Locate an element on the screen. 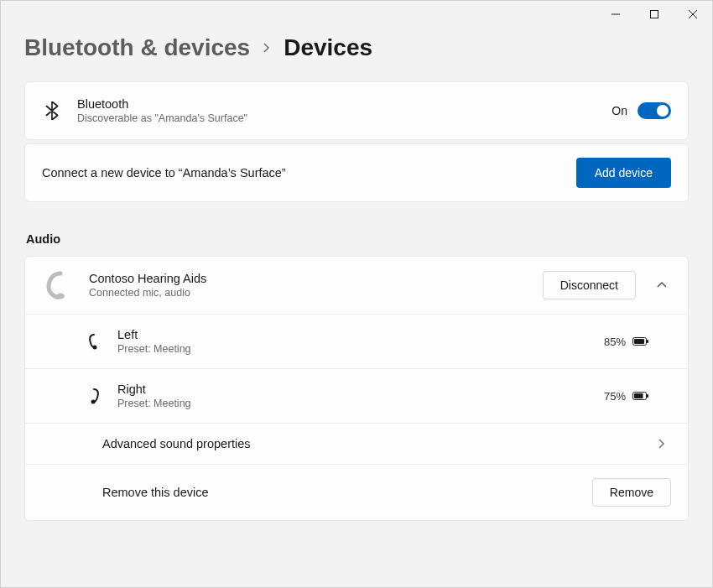 Image resolution: width=713 pixels, height=588 pixels. close-button is located at coordinates (693, 14).